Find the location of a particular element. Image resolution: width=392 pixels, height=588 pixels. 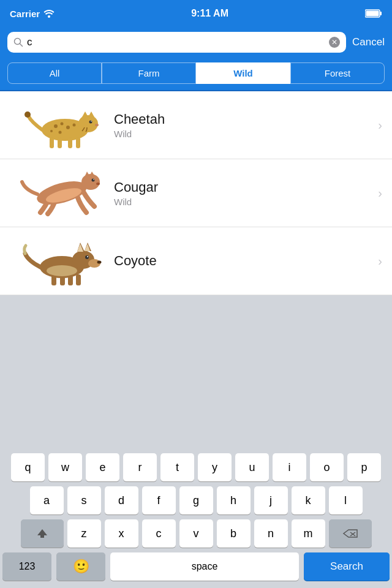

key-o: o is located at coordinates (327, 467).